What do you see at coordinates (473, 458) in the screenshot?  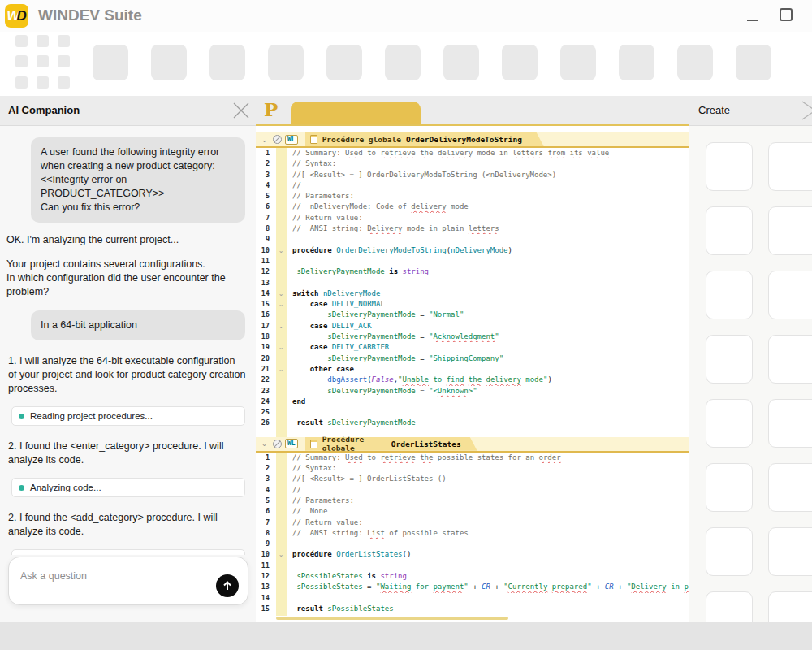 I see `code-line: 1// Summary: Used to retrieve the possib…` at bounding box center [473, 458].